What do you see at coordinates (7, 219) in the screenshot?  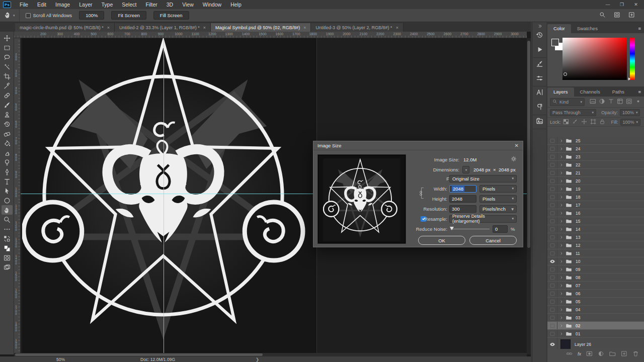 I see `zoom-tool` at bounding box center [7, 219].